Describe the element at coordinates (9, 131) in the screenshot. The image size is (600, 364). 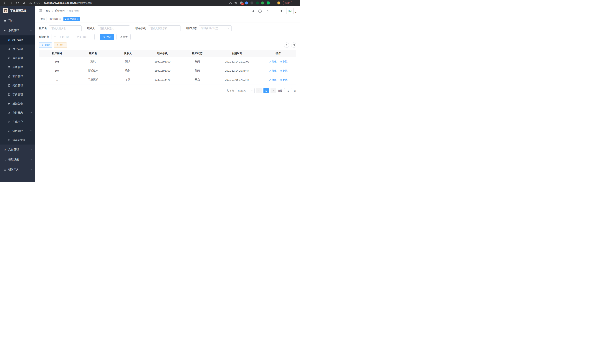
I see `shield-icon` at that location.